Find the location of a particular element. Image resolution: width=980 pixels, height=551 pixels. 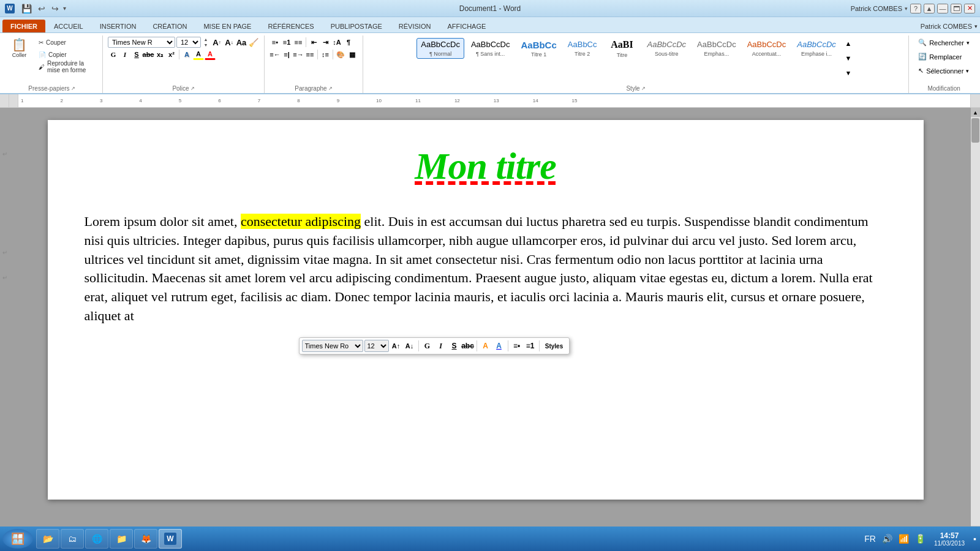

text-effects-button: A is located at coordinates (187, 54).